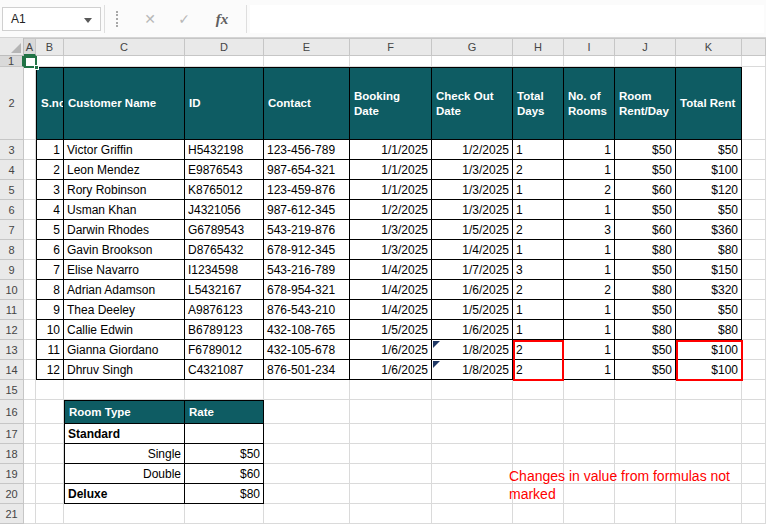  I want to click on cell-F19, so click(391, 474).